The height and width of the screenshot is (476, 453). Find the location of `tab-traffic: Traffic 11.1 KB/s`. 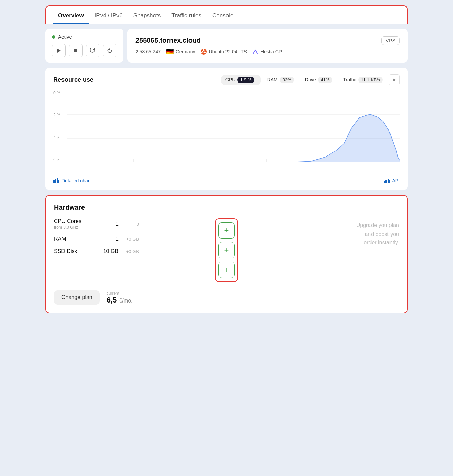

tab-traffic: Traffic 11.1 KB/s is located at coordinates (363, 80).